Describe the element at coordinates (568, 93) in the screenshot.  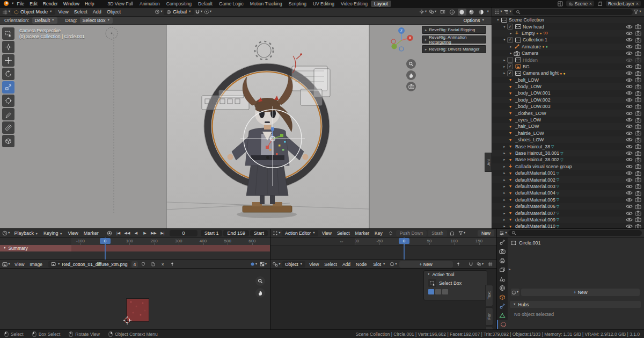
I see `outliner-row: ▼_body_LOW.001` at that location.